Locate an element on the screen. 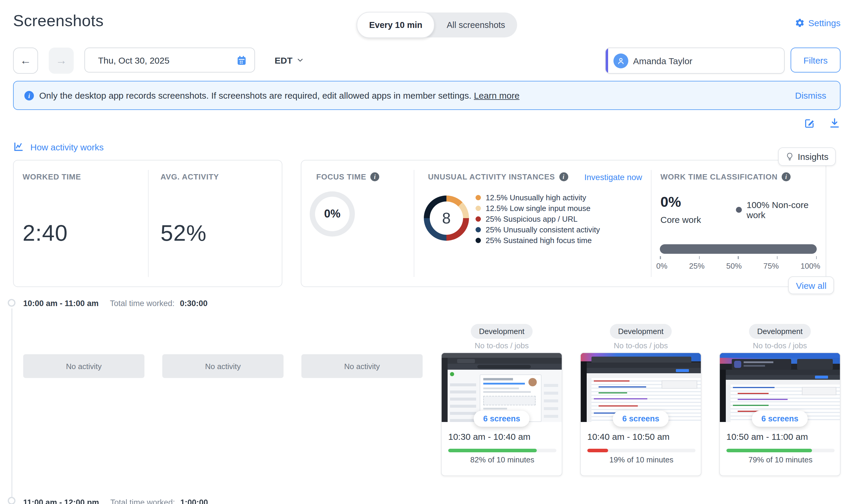 This screenshot has width=853, height=504. unusual-activity-label: UNUSUAL ACTIVITY INSTANCESi is located at coordinates (498, 177).